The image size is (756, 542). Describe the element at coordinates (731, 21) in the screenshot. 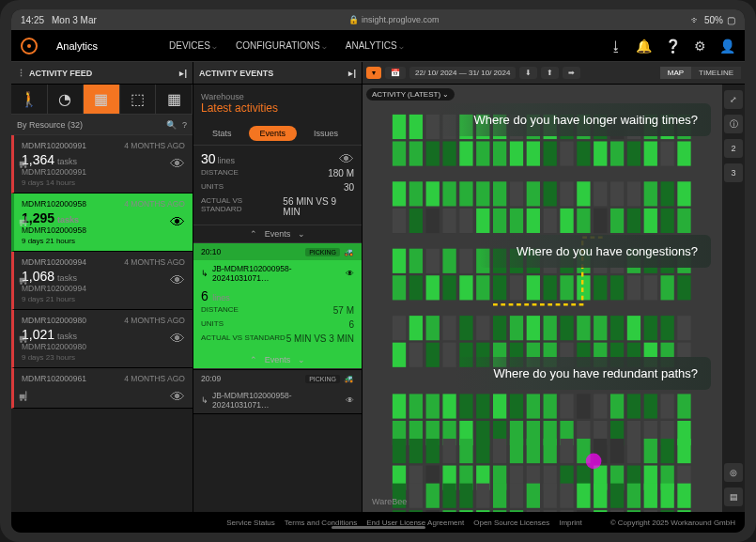

I see `battery-icon: ▢` at that location.